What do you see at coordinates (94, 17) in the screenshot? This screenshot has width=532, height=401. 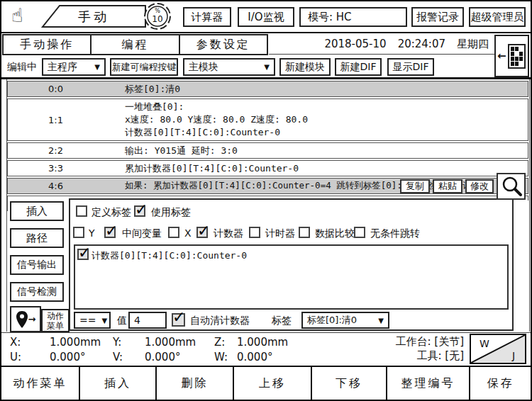 I see `mode-label: 手动` at bounding box center [94, 17].